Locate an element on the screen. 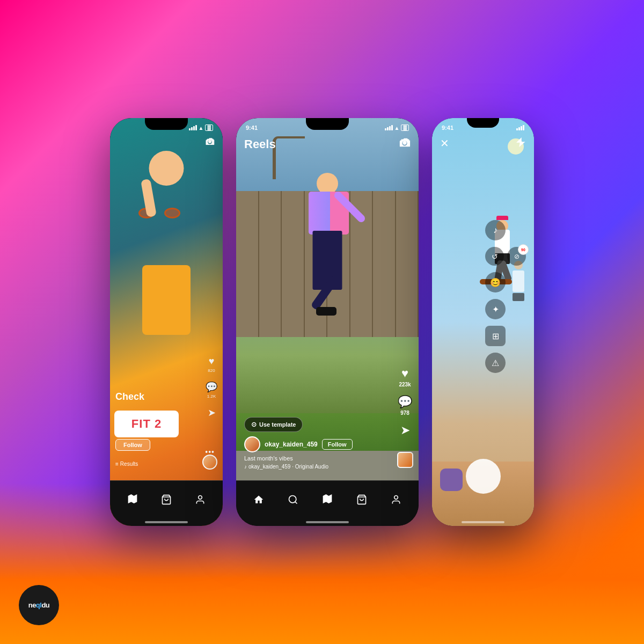 The height and width of the screenshot is (644, 644). reels-comment-action: 💬 978 is located at coordinates (405, 406).